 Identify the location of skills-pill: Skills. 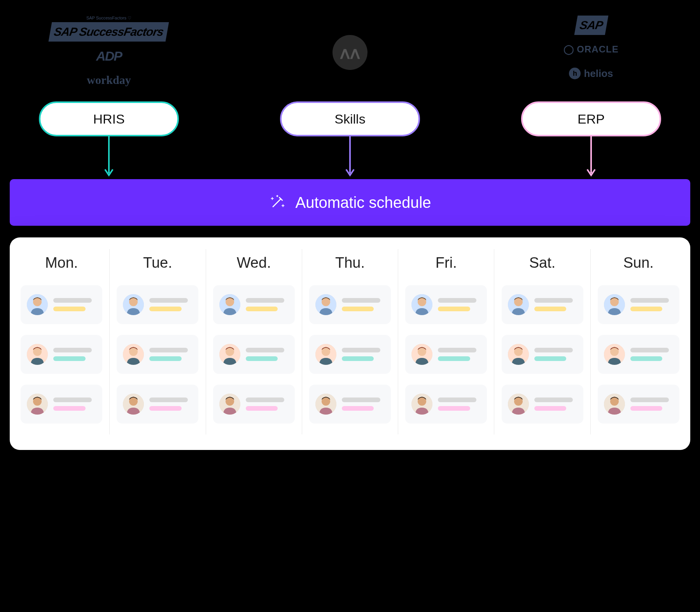
(350, 119).